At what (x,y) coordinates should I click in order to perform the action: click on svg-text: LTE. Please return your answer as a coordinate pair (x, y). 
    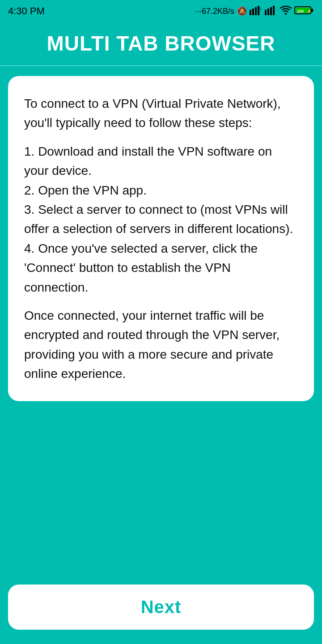
    Looking at the image, I should click on (261, 9).